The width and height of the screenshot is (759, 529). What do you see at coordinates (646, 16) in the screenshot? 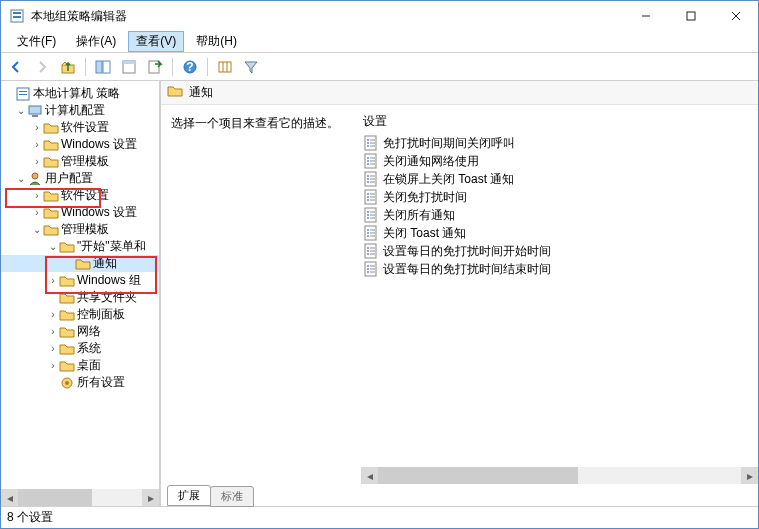
I see `minimize-button` at bounding box center [646, 16].